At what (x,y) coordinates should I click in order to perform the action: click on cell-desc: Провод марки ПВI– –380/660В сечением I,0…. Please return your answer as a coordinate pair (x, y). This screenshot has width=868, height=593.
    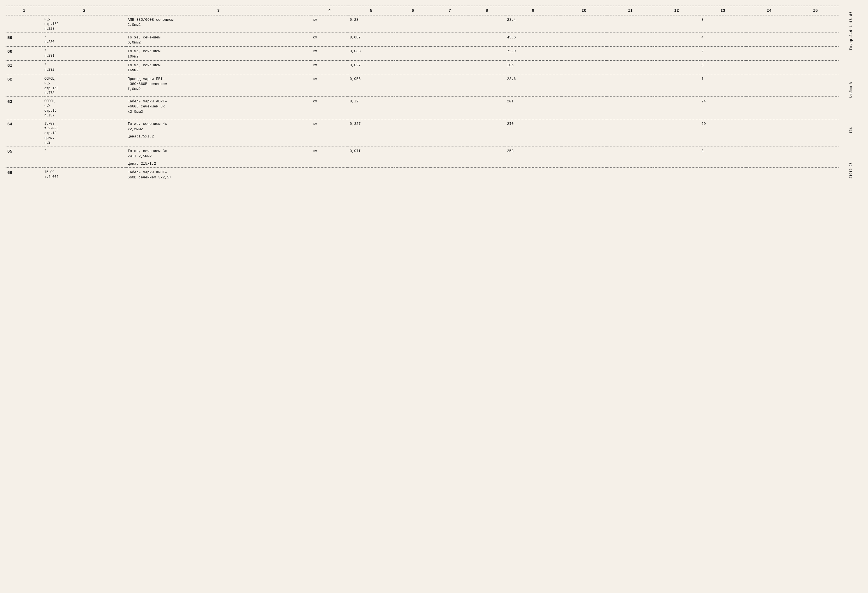
    Looking at the image, I should click on (218, 86).